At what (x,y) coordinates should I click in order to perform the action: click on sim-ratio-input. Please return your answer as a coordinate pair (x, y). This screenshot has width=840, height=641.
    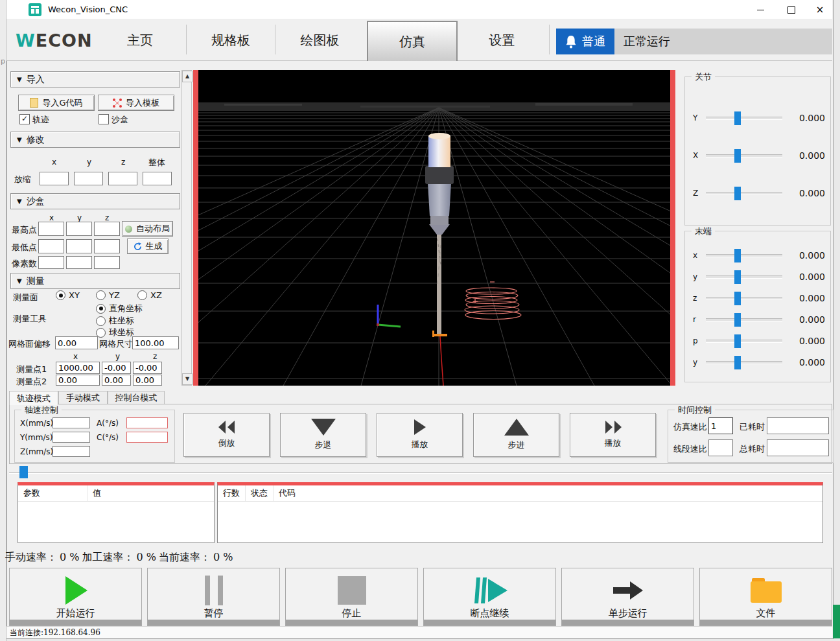
    Looking at the image, I should click on (721, 426).